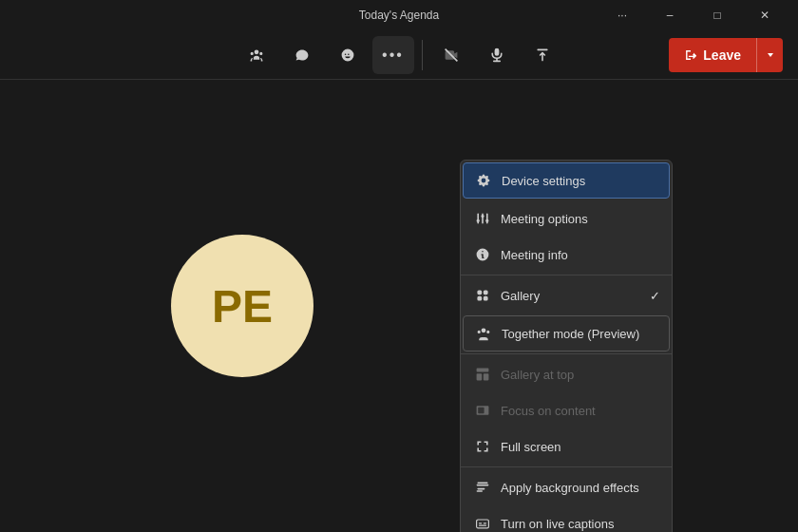 Image resolution: width=798 pixels, height=532 pixels. I want to click on video-button, so click(451, 55).